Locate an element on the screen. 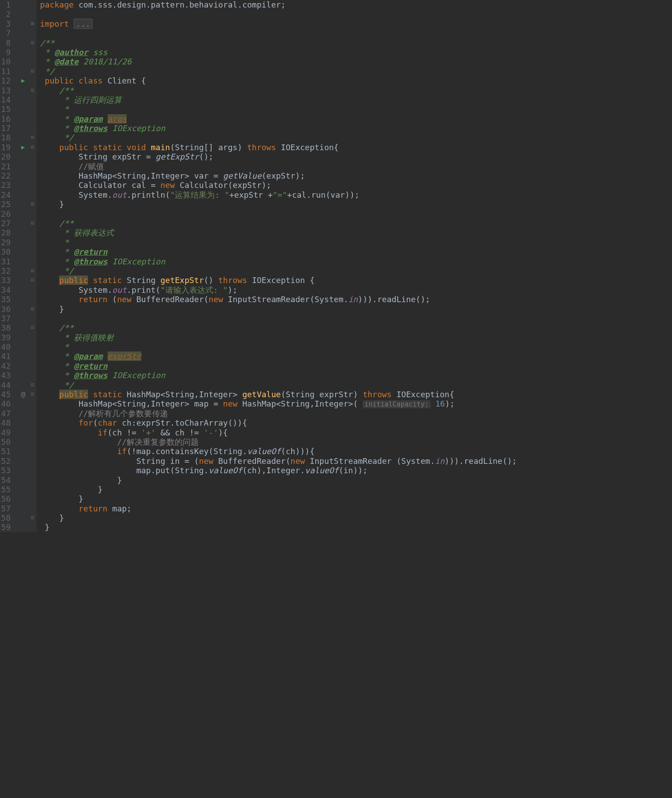 The height and width of the screenshot is (798, 672). line-number: 35 is located at coordinates (7, 299).